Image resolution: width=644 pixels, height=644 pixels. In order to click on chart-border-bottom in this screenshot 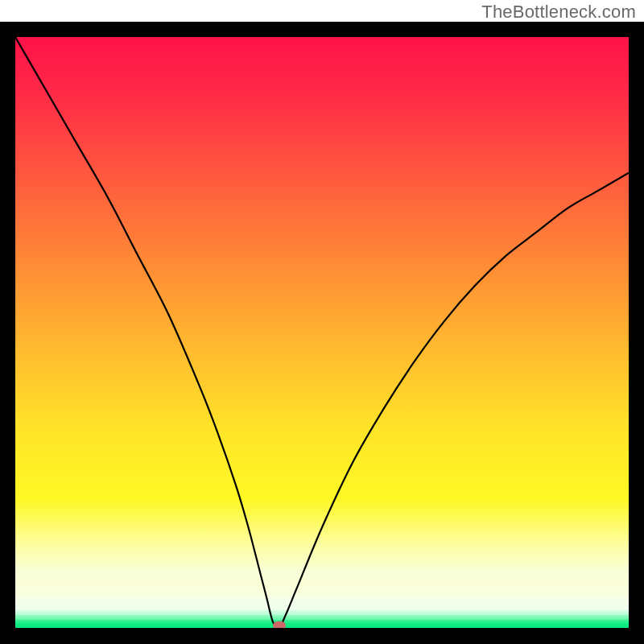, I will do `click(322, 636)`.